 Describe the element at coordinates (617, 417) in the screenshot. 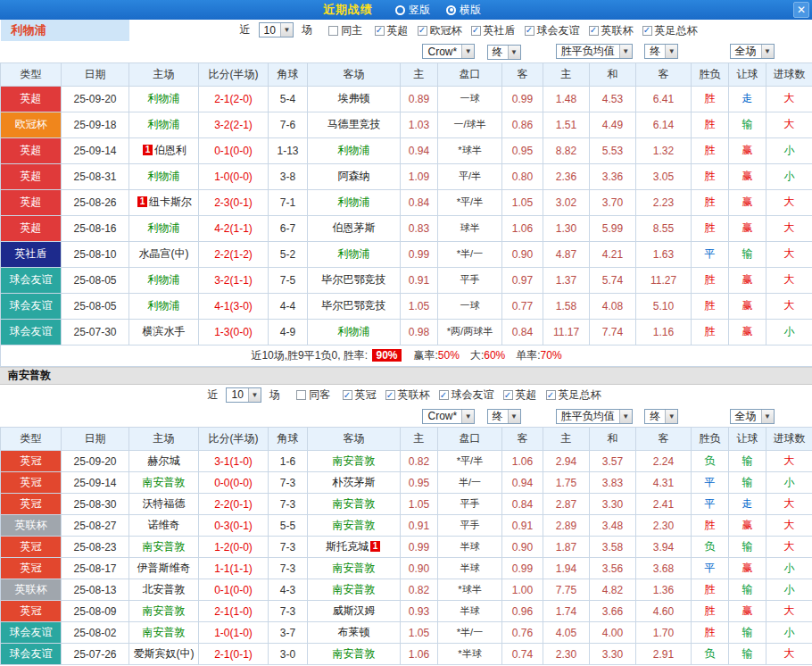

I see `europe-odds-controls: 胜平负均值▼ 终▼` at that location.